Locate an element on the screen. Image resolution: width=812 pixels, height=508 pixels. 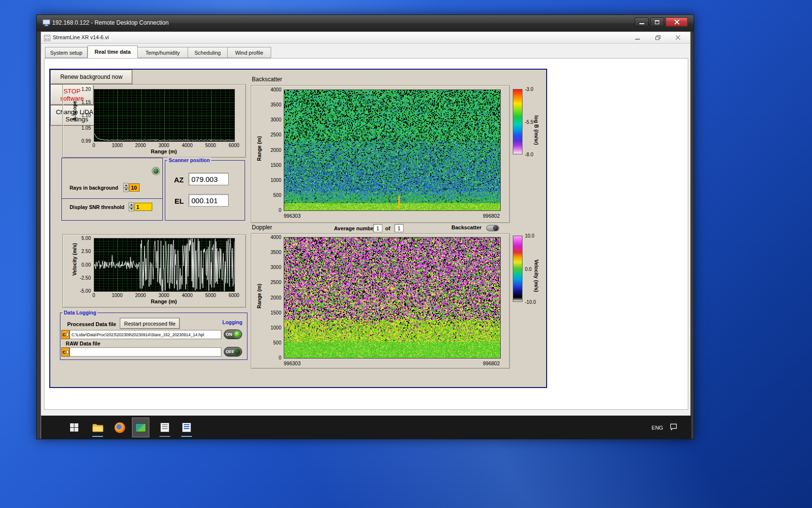
raw-path-browse-button: C is located at coordinates (66, 352).